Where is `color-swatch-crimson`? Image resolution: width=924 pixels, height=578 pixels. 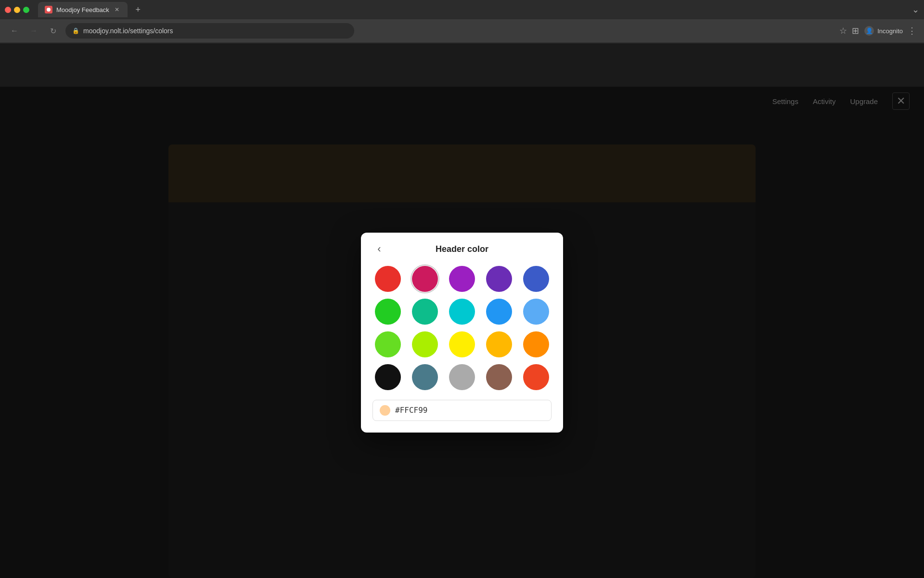 color-swatch-crimson is located at coordinates (425, 279).